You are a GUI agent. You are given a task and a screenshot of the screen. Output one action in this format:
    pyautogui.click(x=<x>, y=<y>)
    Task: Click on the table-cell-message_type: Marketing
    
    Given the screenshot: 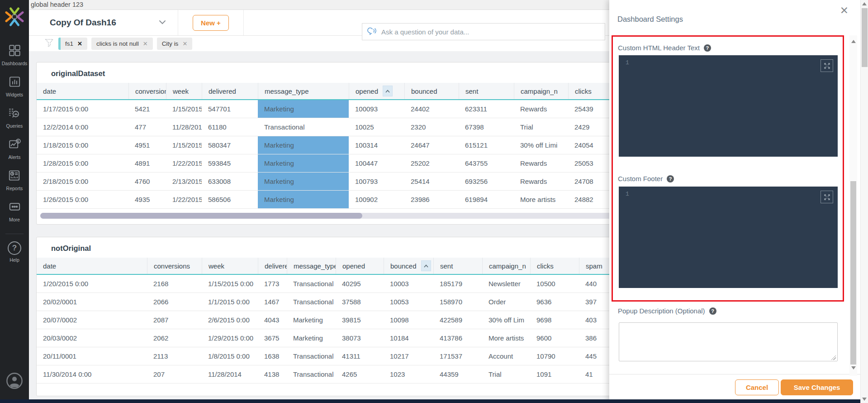 What is the action you would take?
    pyautogui.click(x=303, y=145)
    